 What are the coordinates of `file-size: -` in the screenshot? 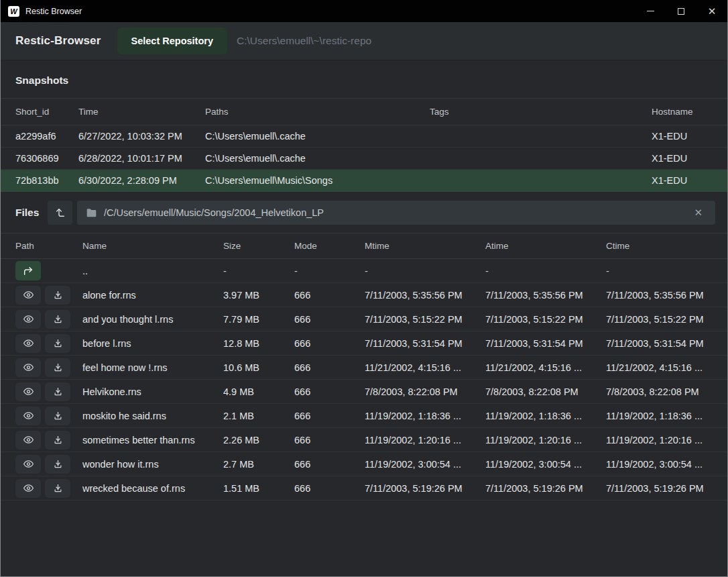 It's located at (259, 271).